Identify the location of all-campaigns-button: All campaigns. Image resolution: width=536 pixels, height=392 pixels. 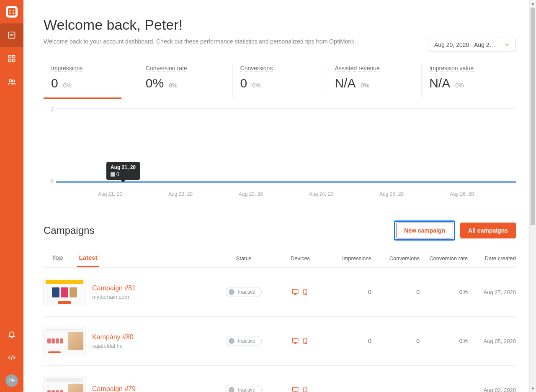
(488, 231).